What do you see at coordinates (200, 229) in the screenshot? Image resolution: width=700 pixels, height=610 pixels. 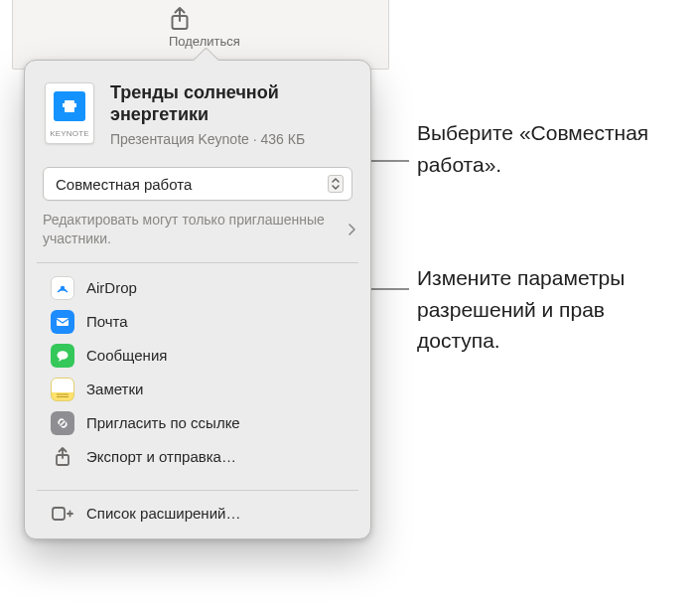 I see `permissions-row: Редактировать могут только приглашенные …` at bounding box center [200, 229].